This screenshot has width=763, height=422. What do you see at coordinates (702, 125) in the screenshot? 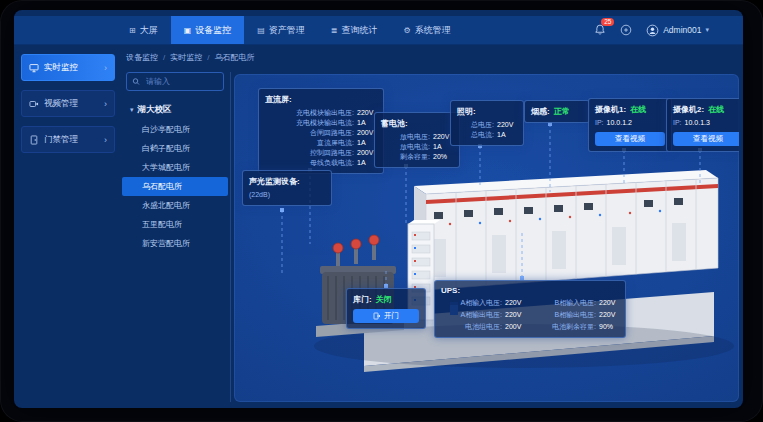
I see `camera2-card: 摄像机2: 在线 IP: 10.0.1.3 查看视频` at bounding box center [702, 125].